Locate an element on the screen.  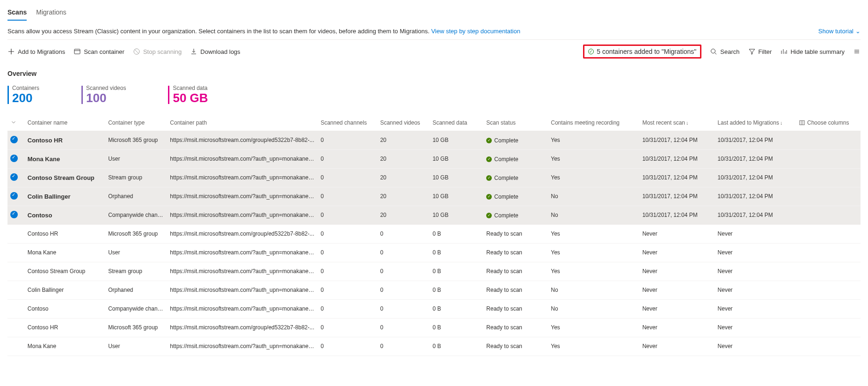
cell-name: Mona Kane is located at coordinates (65, 252).